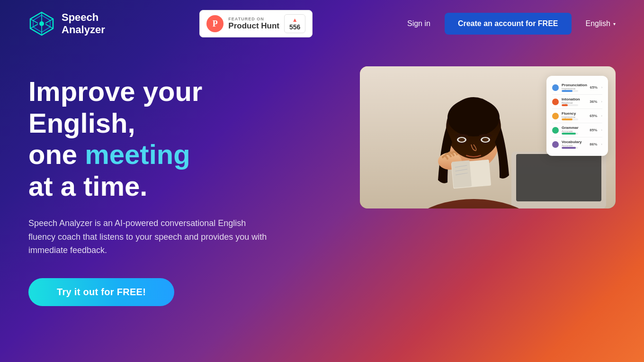 This screenshot has height=362, width=644. What do you see at coordinates (574, 100) in the screenshot?
I see `analysis-label: Intonation` at bounding box center [574, 100].